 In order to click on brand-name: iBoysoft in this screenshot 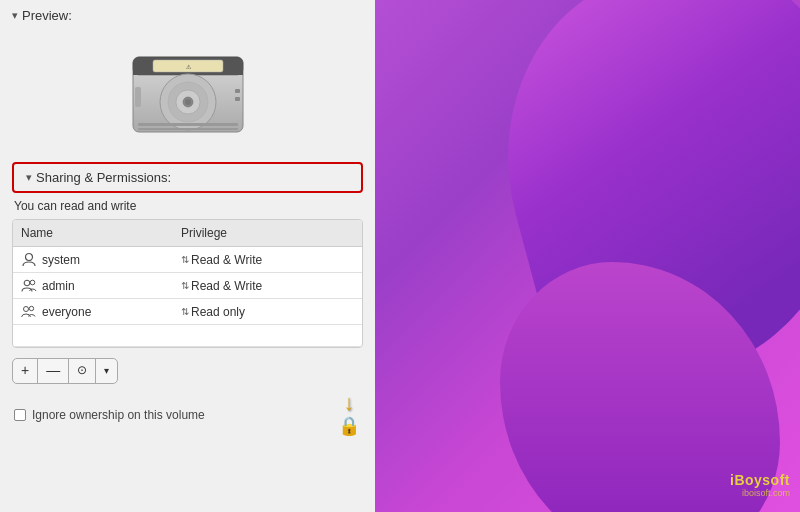, I will do `click(760, 480)`.